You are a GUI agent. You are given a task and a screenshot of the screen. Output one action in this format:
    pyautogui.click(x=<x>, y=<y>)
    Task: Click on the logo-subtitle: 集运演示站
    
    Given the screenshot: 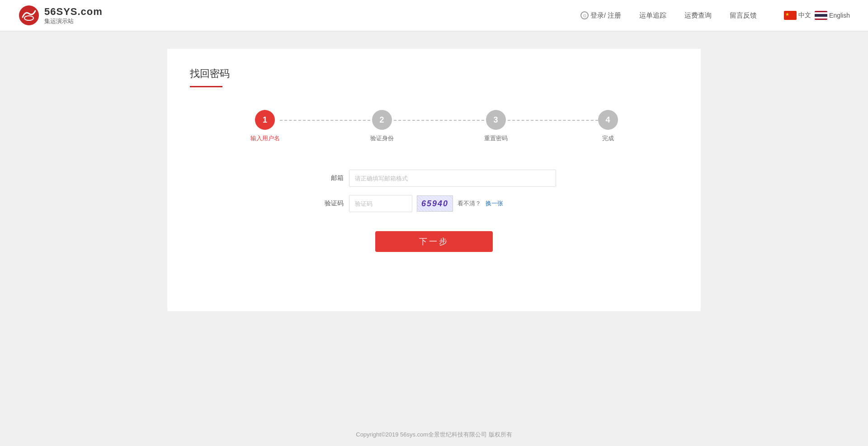 What is the action you would take?
    pyautogui.click(x=73, y=21)
    